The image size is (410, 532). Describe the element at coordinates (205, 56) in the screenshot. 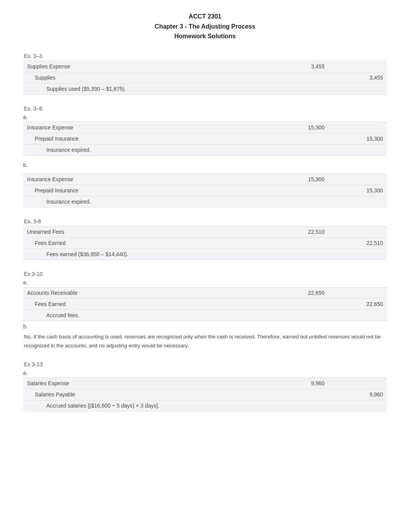

I see `section-label: Ex. 3–3` at that location.